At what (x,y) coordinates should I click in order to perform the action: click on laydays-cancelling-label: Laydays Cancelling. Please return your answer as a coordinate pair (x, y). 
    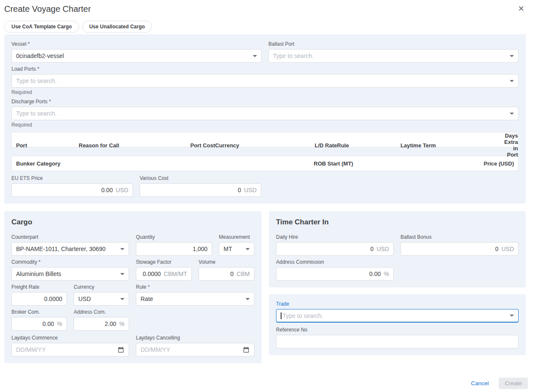
    Looking at the image, I should click on (195, 338).